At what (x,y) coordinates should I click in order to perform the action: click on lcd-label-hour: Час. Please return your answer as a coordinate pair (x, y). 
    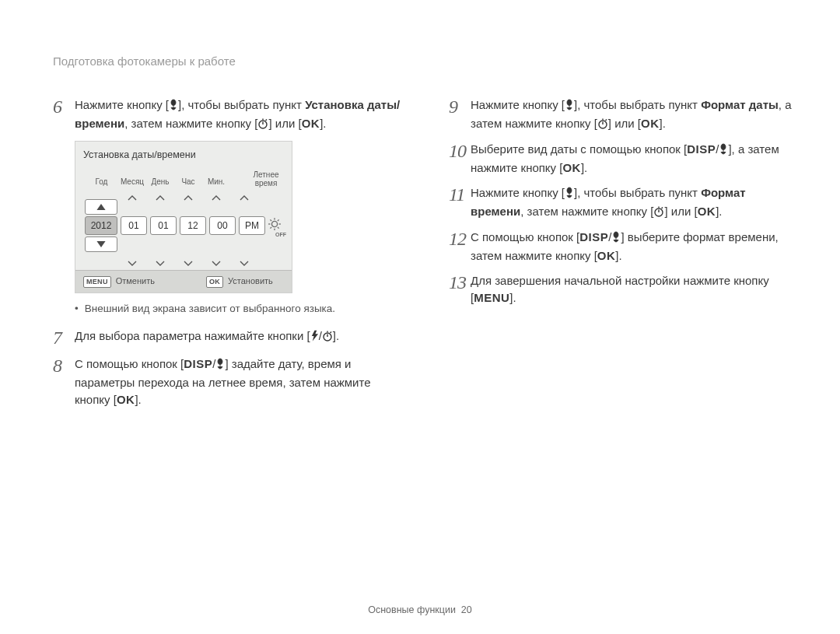
    Looking at the image, I should click on (188, 182).